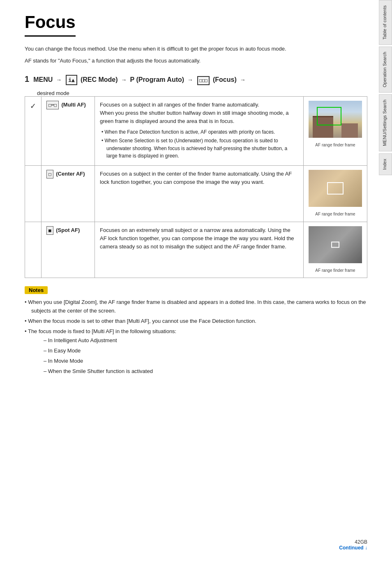  Describe the element at coordinates (68, 250) in the screenshot. I see `spot-af-cell: ■ (Spot AF)` at that location.